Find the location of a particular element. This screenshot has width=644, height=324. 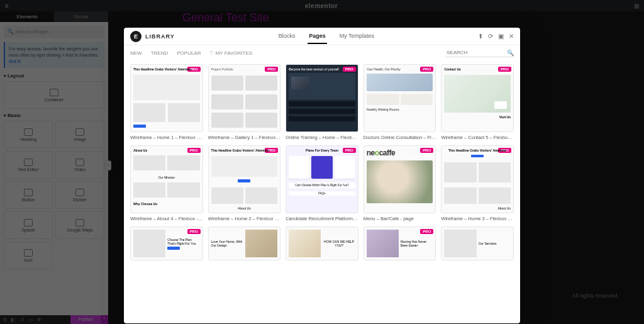

template-thumbnail: PROContact UsVisit Us is located at coordinates (477, 98).